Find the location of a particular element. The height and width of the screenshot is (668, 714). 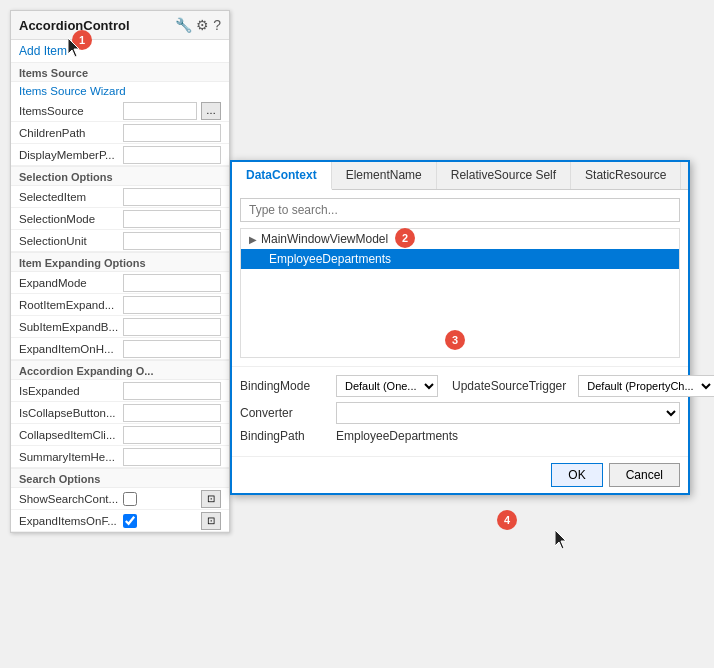

prop-selectionunit-input is located at coordinates (172, 241).